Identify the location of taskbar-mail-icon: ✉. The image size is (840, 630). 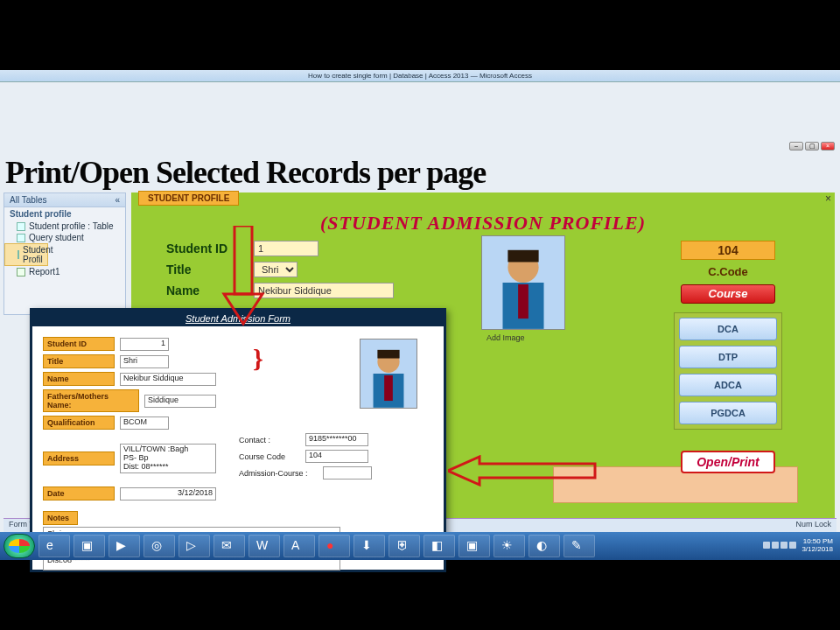
(229, 546).